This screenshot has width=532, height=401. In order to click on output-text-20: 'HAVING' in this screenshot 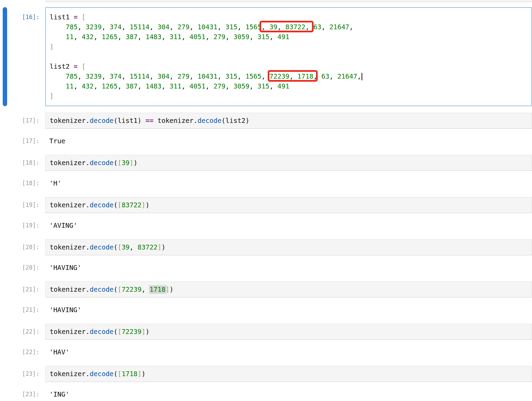, I will do `click(288, 268)`.